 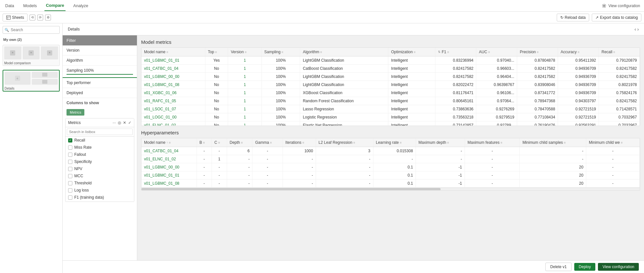 What do you see at coordinates (616, 18) in the screenshot?
I see `export-button: ↗ Export data to catalog` at bounding box center [616, 18].